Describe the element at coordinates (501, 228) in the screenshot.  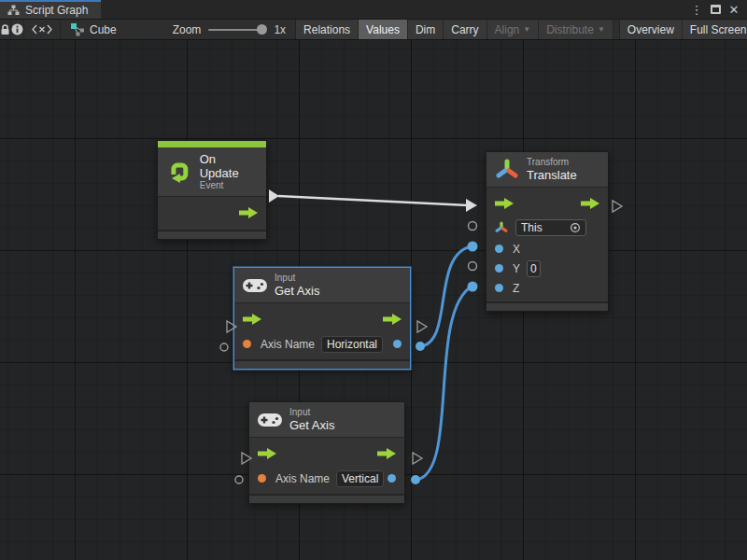
I see `transform-mini-icon` at that location.